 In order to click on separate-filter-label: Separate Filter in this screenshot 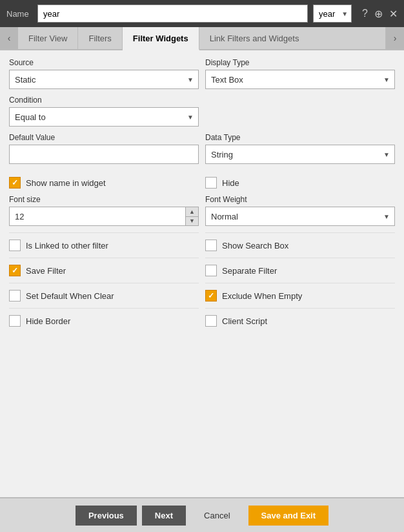, I will do `click(249, 271)`.